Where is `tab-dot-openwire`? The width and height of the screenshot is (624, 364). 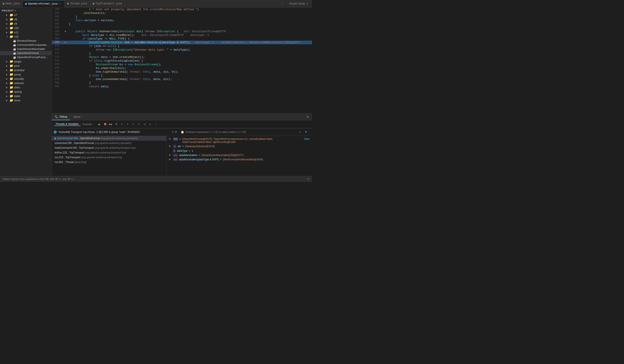 tab-dot-openwire is located at coordinates (26, 4).